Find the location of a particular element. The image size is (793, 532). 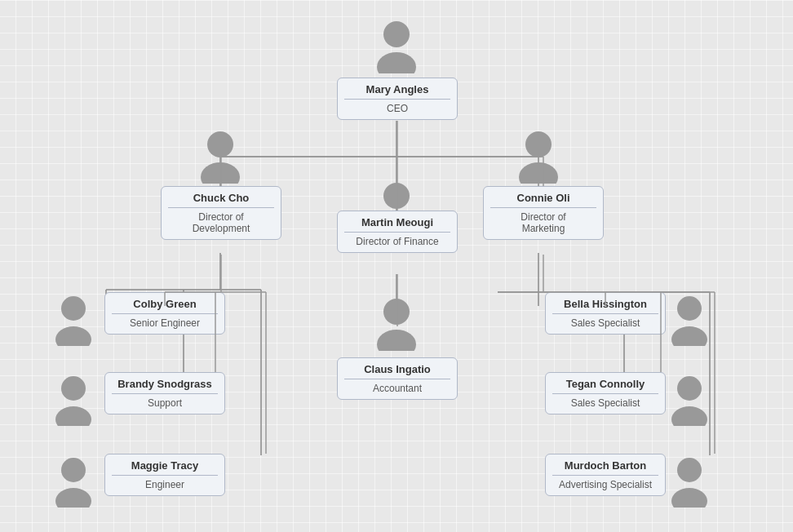

card-martin: Martin Meougi Director of Finance is located at coordinates (397, 232).